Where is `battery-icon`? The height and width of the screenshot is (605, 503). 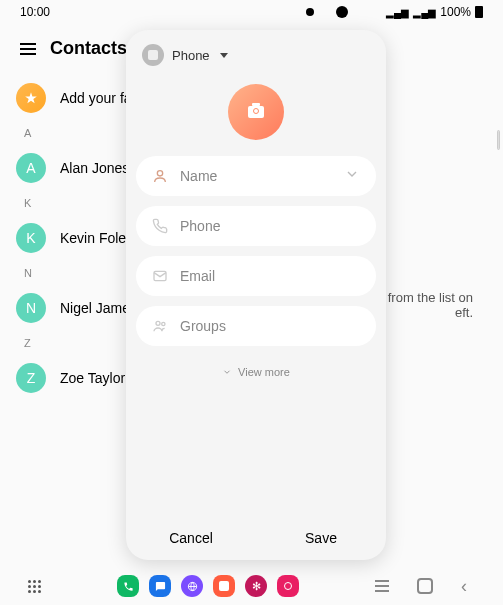 battery-icon is located at coordinates (479, 12).